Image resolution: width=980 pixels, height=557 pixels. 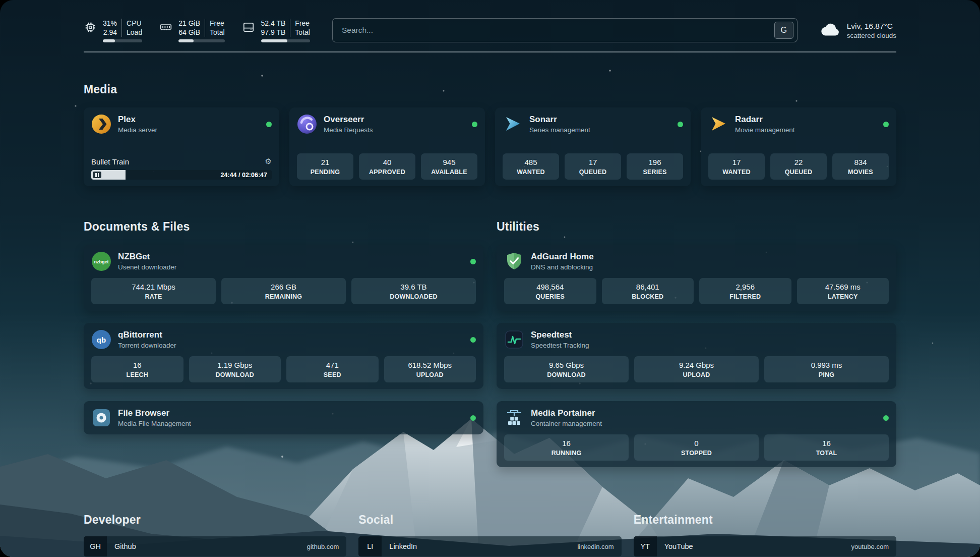 What do you see at coordinates (593, 172) in the screenshot?
I see `stat-label: QUEUED` at bounding box center [593, 172].